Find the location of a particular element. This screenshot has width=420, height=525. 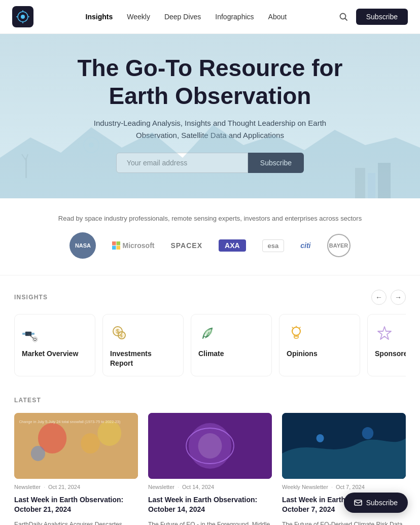

nav-links: Insights Weekly Deep Dives Infographics … is located at coordinates (187, 17).